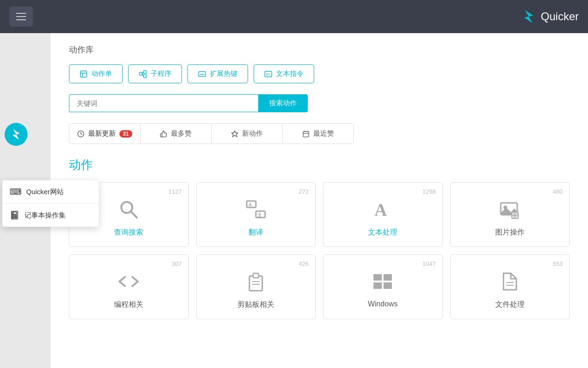 This screenshot has width=588, height=368. What do you see at coordinates (256, 214) in the screenshot?
I see `card-translate: 272 A 文 翻译` at bounding box center [256, 214].